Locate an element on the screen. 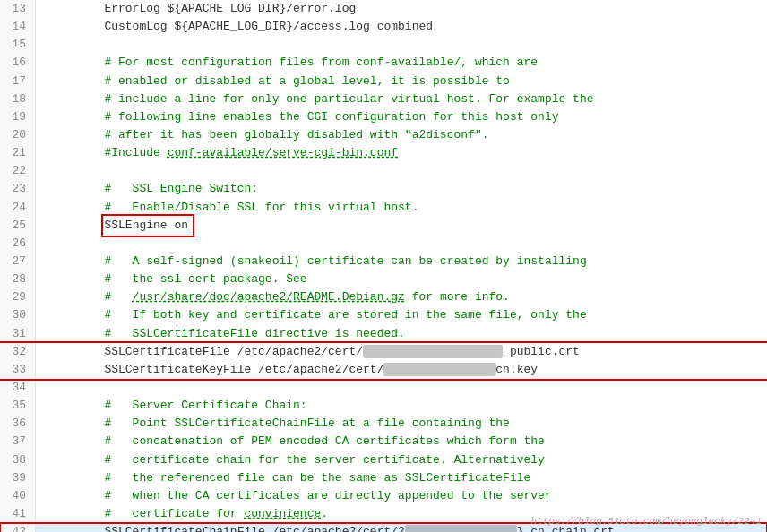  line-content: # SSLCertificateFile directive is needed… is located at coordinates (401, 334).